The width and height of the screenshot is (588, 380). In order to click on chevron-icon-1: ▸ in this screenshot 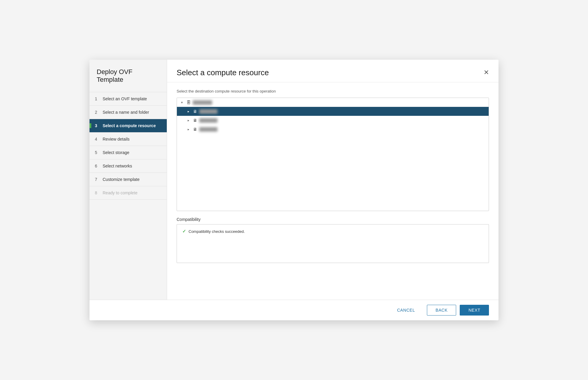, I will do `click(189, 112)`.